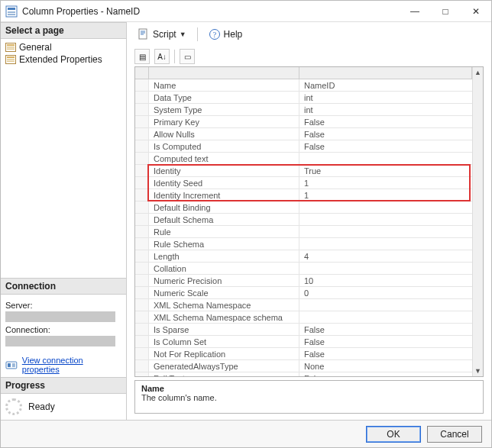 The width and height of the screenshot is (492, 448). I want to click on property-row: Collation, so click(304, 269).